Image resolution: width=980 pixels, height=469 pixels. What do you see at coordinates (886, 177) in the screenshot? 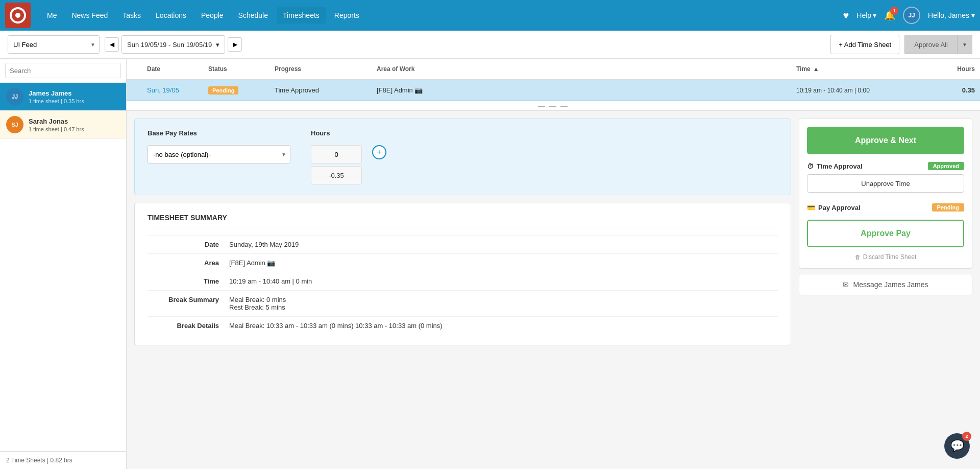
I see `time-approval-section: Time Approval Approved Unapprove Time` at bounding box center [886, 177].